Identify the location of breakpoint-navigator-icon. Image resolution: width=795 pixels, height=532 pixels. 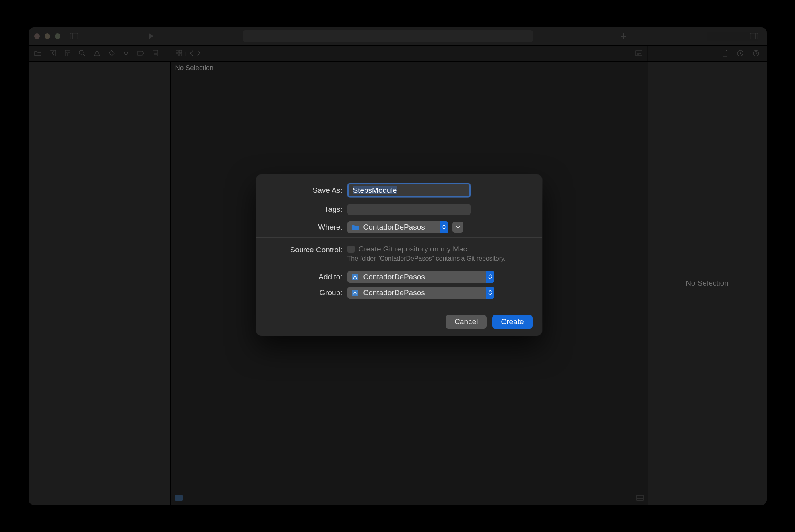
(141, 53).